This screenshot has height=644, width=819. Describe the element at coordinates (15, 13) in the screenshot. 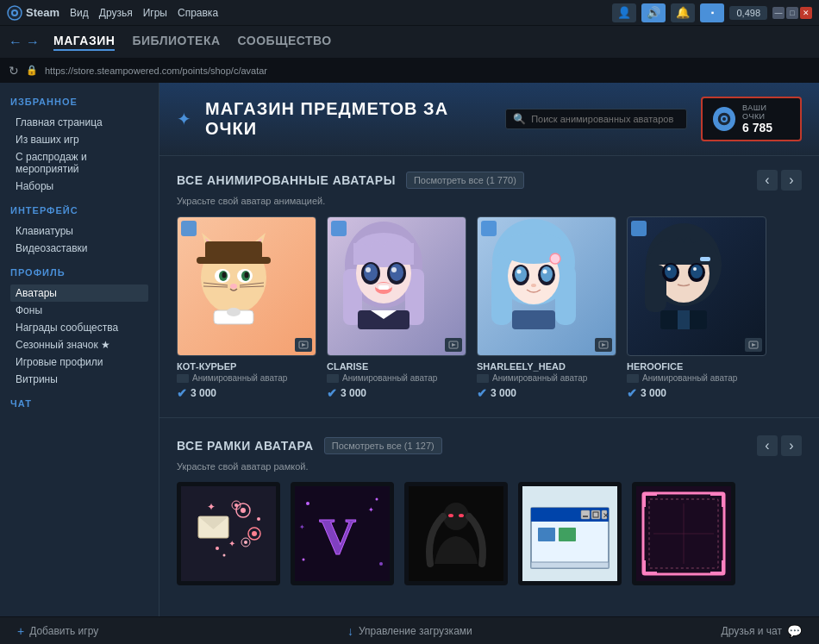

I see `steam-icon` at that location.